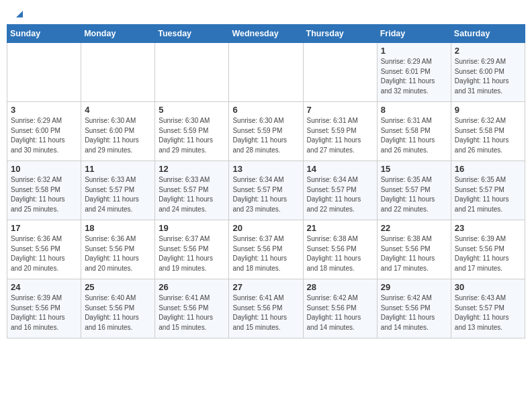  Describe the element at coordinates (414, 191) in the screenshot. I see `day-cell: 15Sunrise: 6:35 AM Sunset: 5:57 PM Dayli…` at that location.